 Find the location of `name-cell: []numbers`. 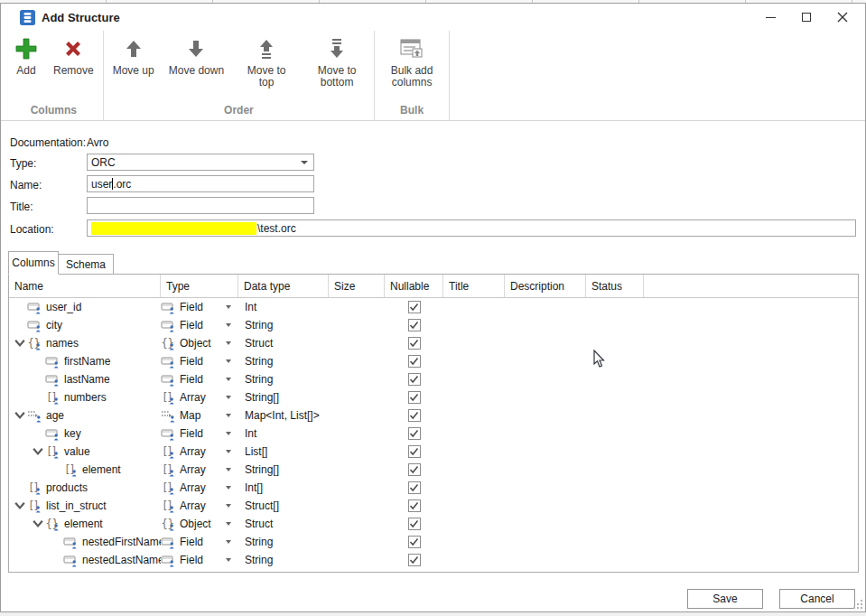

name-cell: []numbers is located at coordinates (85, 397).